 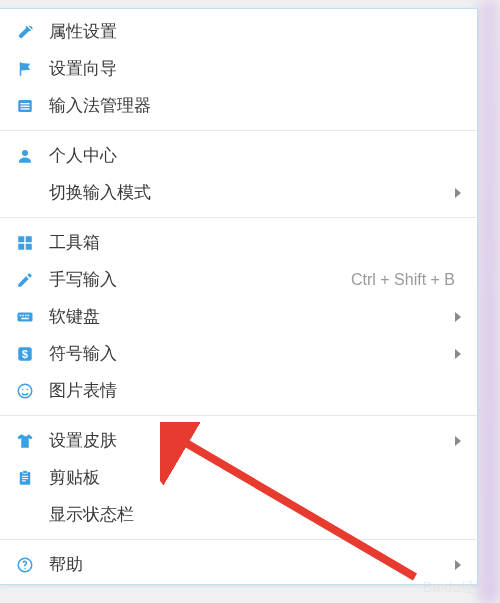 I want to click on smile-icon, so click(x=25, y=391).